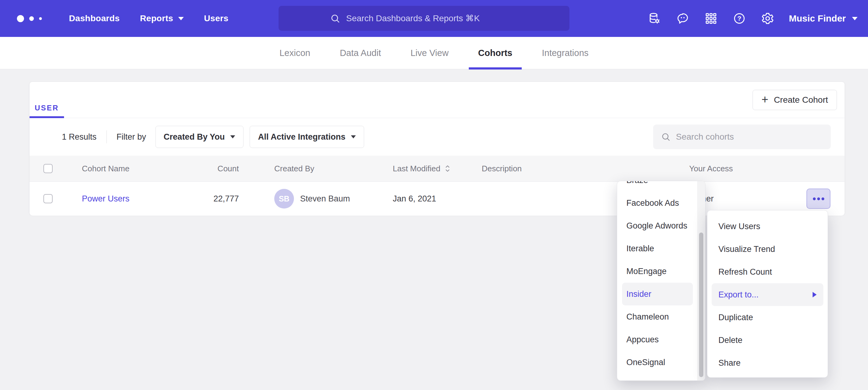  What do you see at coordinates (106, 199) in the screenshot?
I see `cohort-name-link: Power Users` at bounding box center [106, 199].